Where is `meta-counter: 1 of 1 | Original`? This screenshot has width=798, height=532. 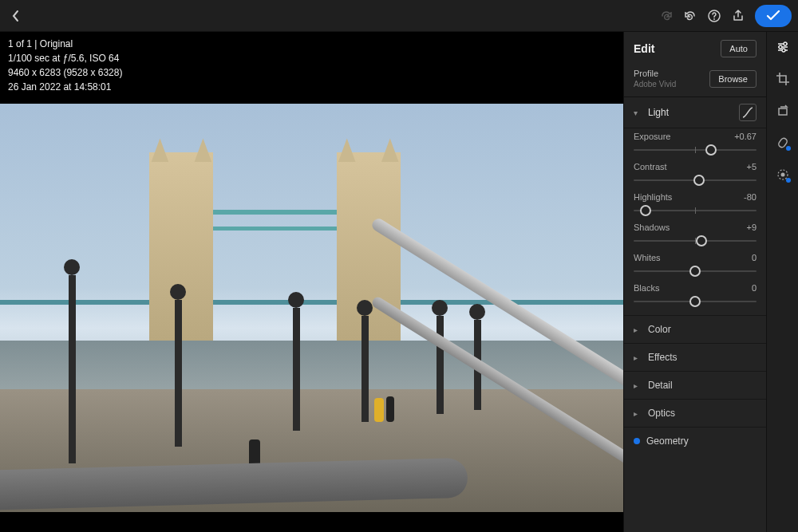 meta-counter: 1 of 1 | Original is located at coordinates (65, 44).